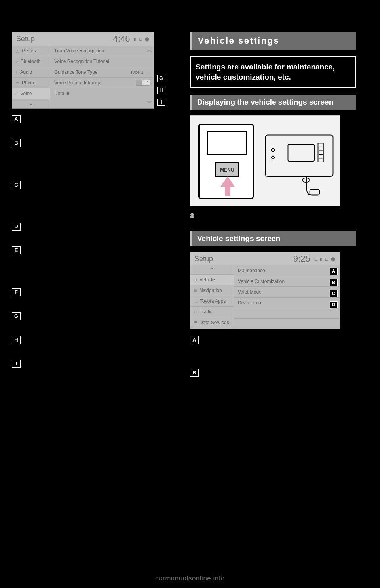 The width and height of the screenshot is (380, 588). I want to click on display-rect, so click(227, 143).